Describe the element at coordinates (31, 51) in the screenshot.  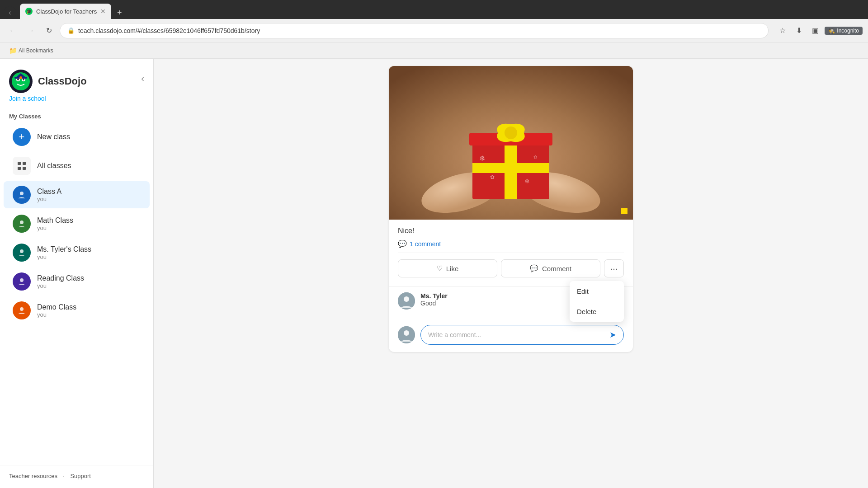
I see `all-bookmarks-item: 📁 All Bookmarks` at that location.